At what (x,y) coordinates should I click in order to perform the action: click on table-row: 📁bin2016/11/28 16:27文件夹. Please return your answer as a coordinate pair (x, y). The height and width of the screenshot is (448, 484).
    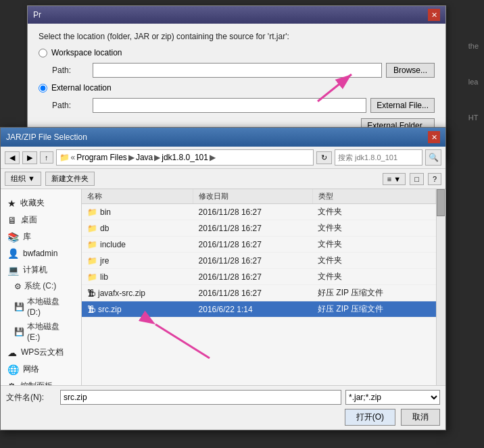
    Looking at the image, I should click on (259, 212).